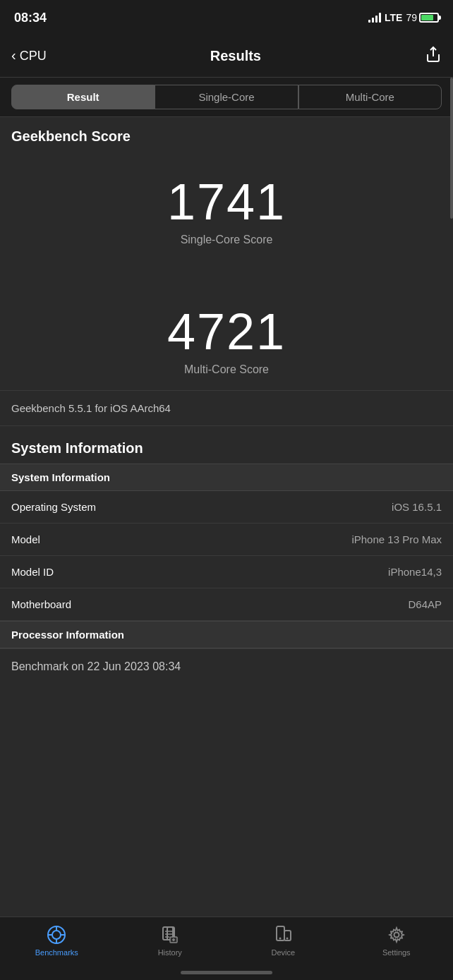 The image size is (453, 980). Describe the element at coordinates (226, 477) in the screenshot. I see `sys-info-table-header: System Information` at that location.